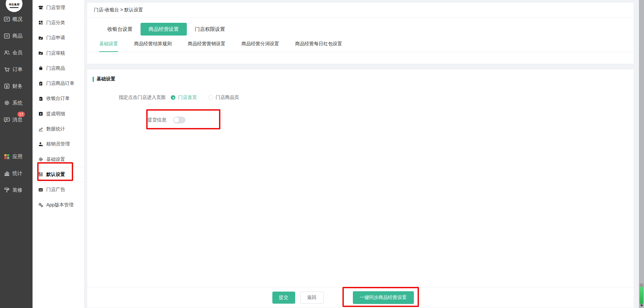 The width and height of the screenshot is (644, 308). Describe the element at coordinates (7, 120) in the screenshot. I see `chat-bubble-icon` at that location.